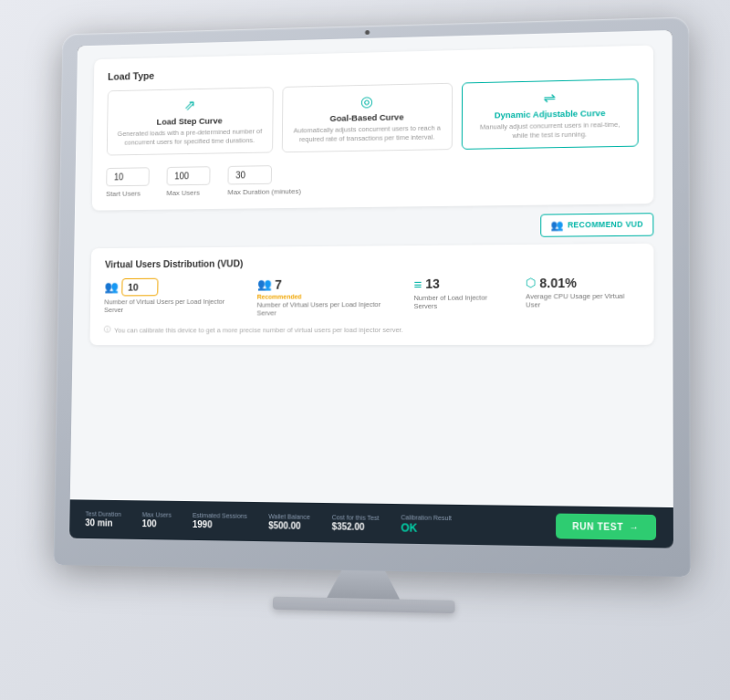  Describe the element at coordinates (371, 296) in the screenshot. I see `vud-metrics-row: 👥 Number of Virtual Users per Load Injec…` at that location.